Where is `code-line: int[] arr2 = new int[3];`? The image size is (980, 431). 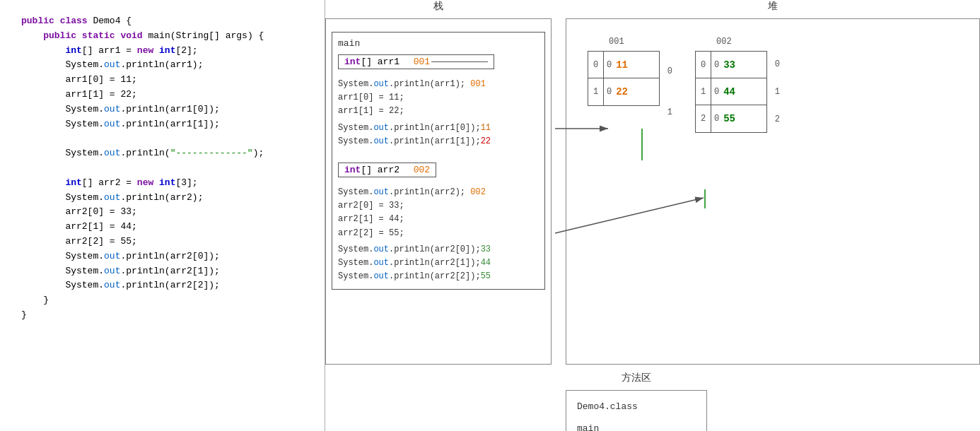 code-line: int[] arr2 = new int[3]; is located at coordinates (165, 184).